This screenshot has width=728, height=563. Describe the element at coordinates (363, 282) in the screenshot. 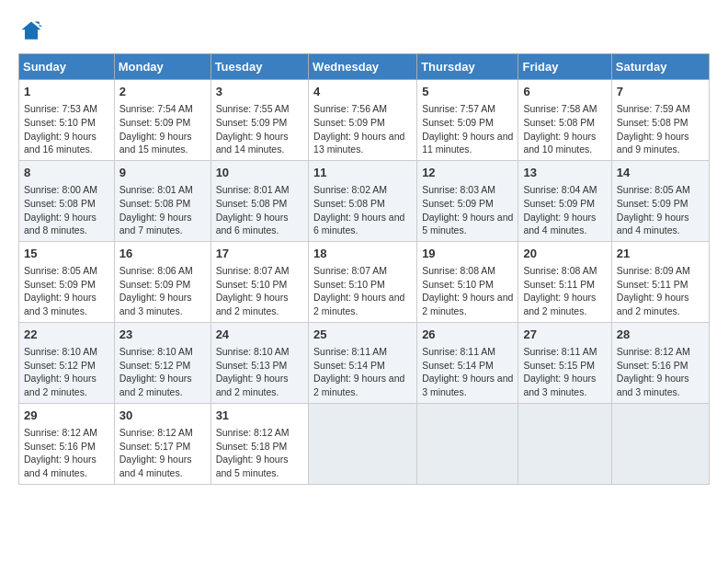

I see `calendar-cell: 18Sunrise: 8:07 AMSunset: 5:10 PMDayligh…` at that location.